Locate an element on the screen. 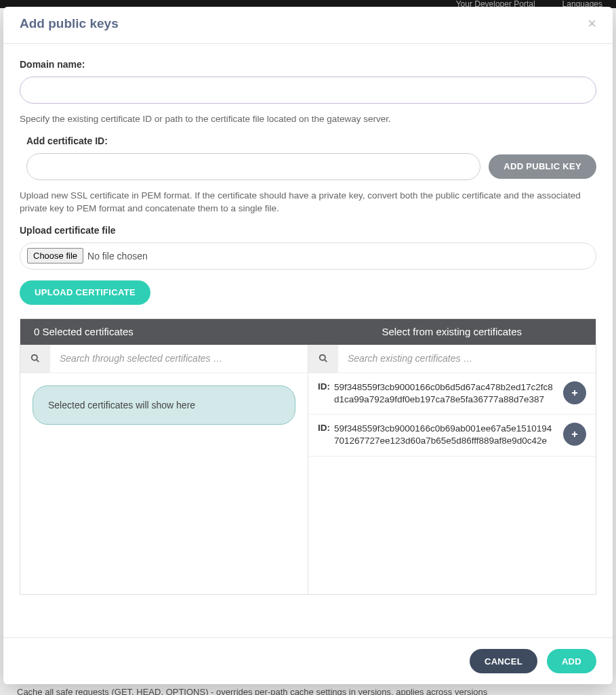 This screenshot has width=616, height=695. upload-label: Upload certificate file is located at coordinates (308, 230).